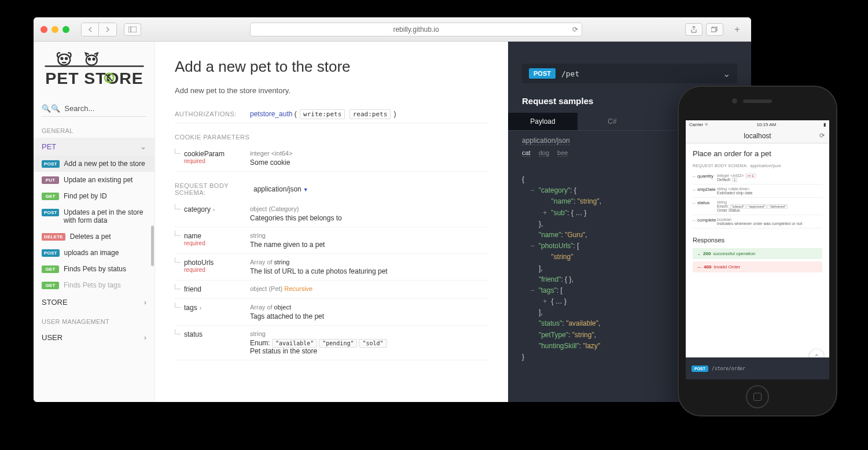 This screenshot has width=868, height=450. What do you see at coordinates (332, 343) in the screenshot?
I see `param-status: status string Enum: "available""pending"…` at bounding box center [332, 343].